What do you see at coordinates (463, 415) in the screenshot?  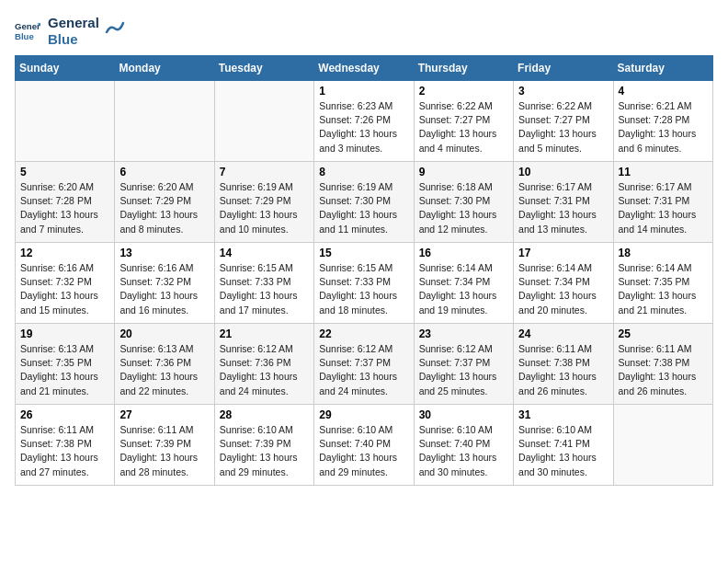 I see `day-number: 30` at bounding box center [463, 415].